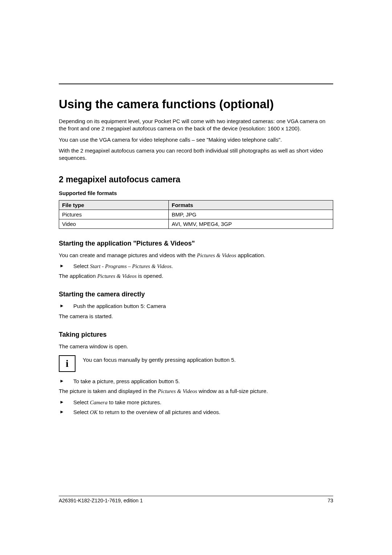 The image size is (392, 555). What do you see at coordinates (114, 224) in the screenshot?
I see `table-cell: Video` at bounding box center [114, 224].